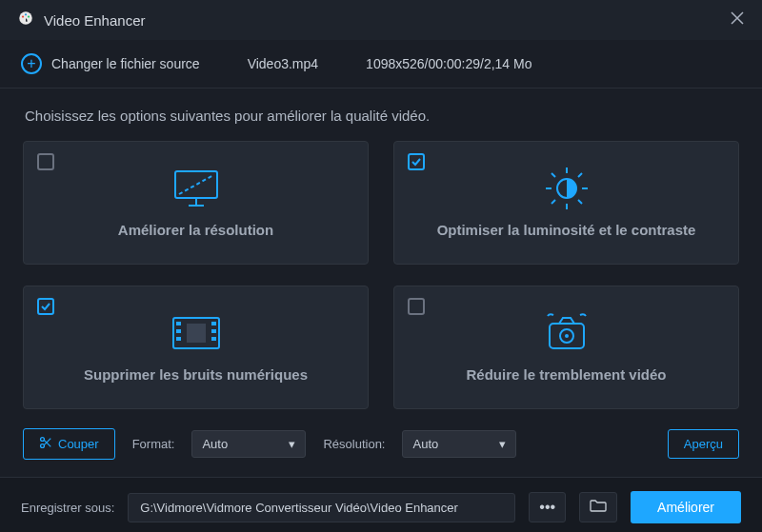 This screenshot has width=762, height=532. Describe the element at coordinates (94, 21) in the screenshot. I see `app-title: Video Enhancer` at that location.